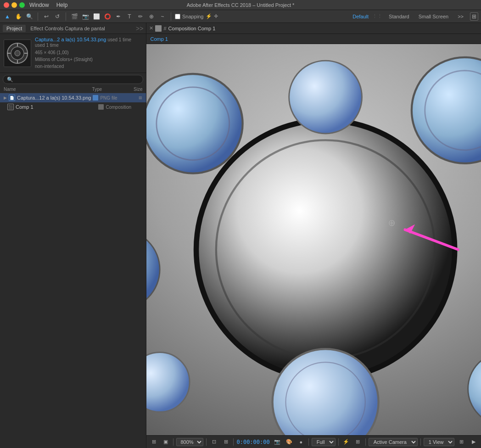 The width and height of the screenshot is (481, 448). I want to click on comp-tab-icon, so click(158, 28).